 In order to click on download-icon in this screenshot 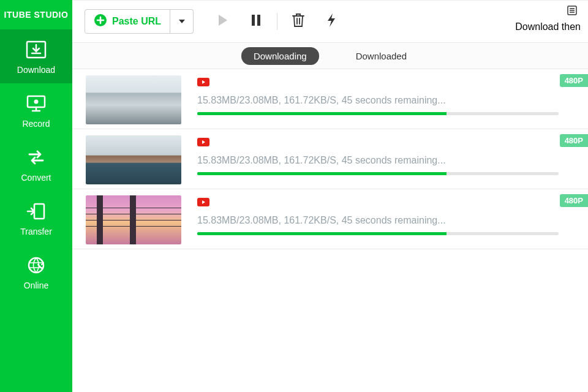, I will do `click(36, 50)`.